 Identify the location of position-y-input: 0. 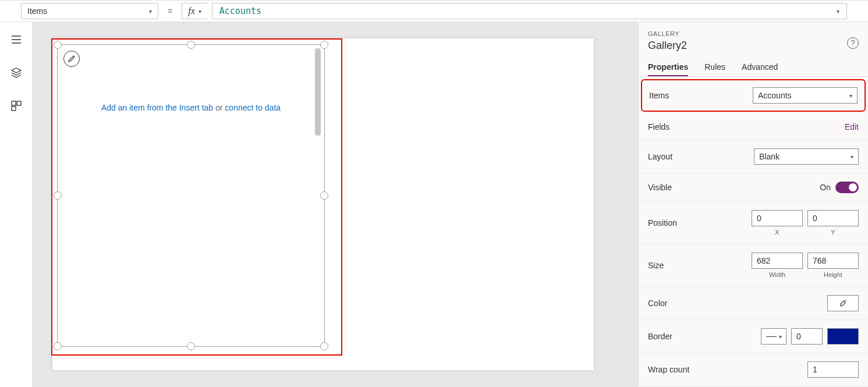
(833, 218).